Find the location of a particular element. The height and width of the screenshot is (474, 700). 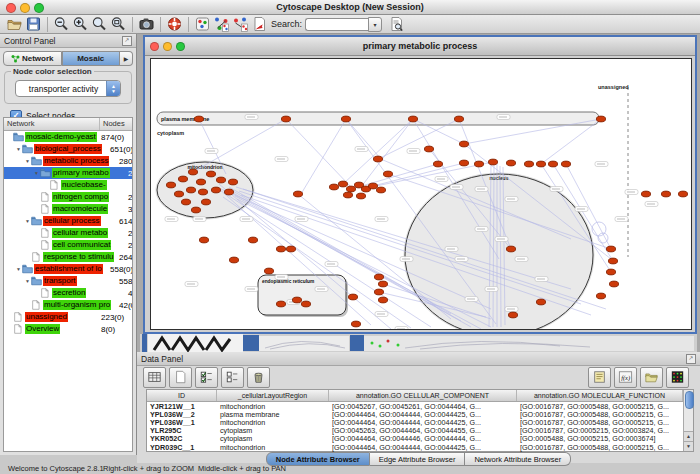

import-attr-icon is located at coordinates (652, 378).